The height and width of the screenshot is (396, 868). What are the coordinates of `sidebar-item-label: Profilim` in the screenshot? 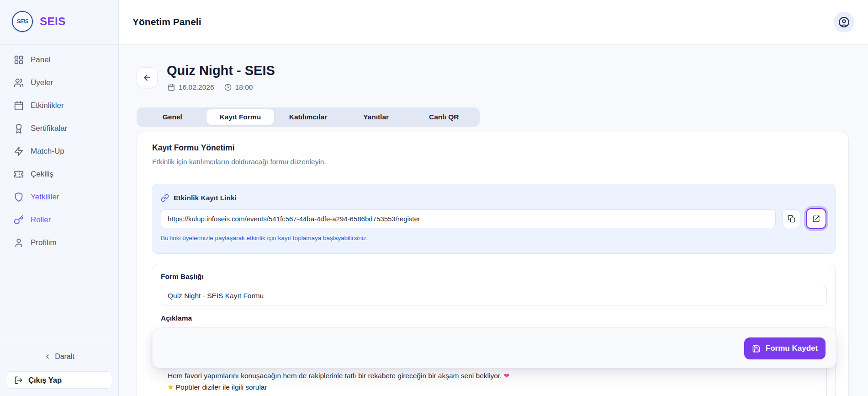 It's located at (44, 243).